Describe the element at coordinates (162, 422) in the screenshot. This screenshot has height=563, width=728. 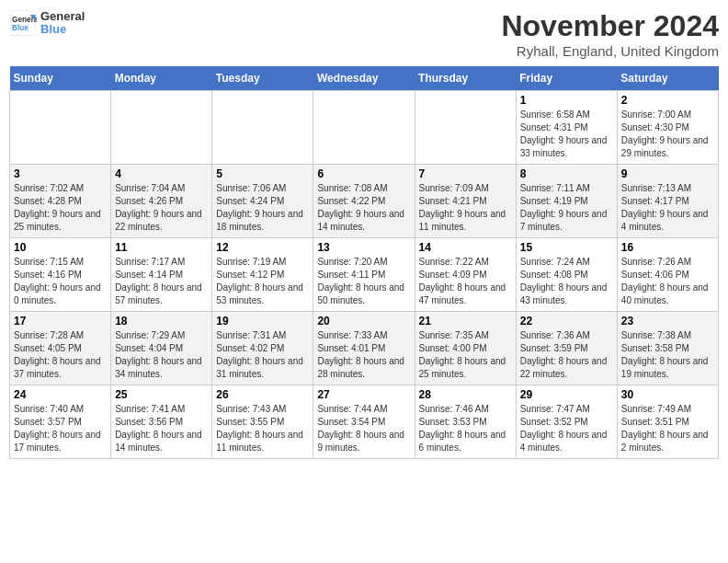
I see `calendar-cell: 25Sunrise: 7:41 AM Sunset: 3:56 PM Dayli…` at that location.